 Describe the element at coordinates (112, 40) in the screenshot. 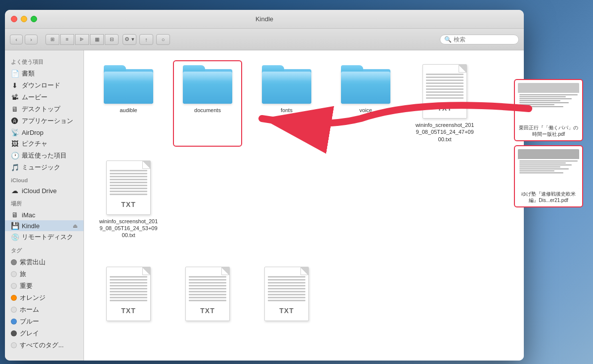

I see `view-gallery-btn: ⊟` at that location.